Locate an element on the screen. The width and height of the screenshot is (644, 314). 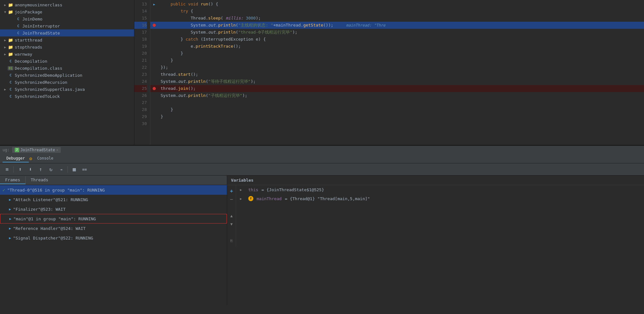
tree-item-warnway: ▶ 📁 warnway is located at coordinates (67, 54).